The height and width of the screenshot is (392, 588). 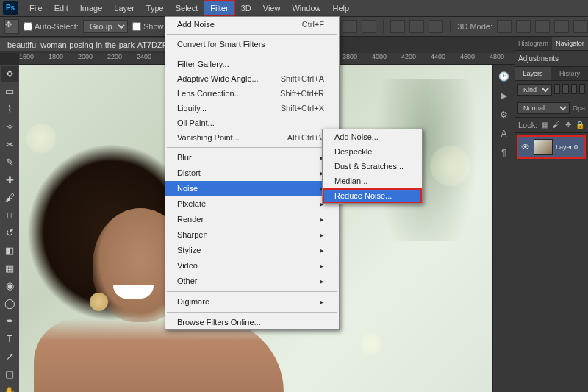 I want to click on lock-all-icon: 🔒, so click(x=580, y=125).